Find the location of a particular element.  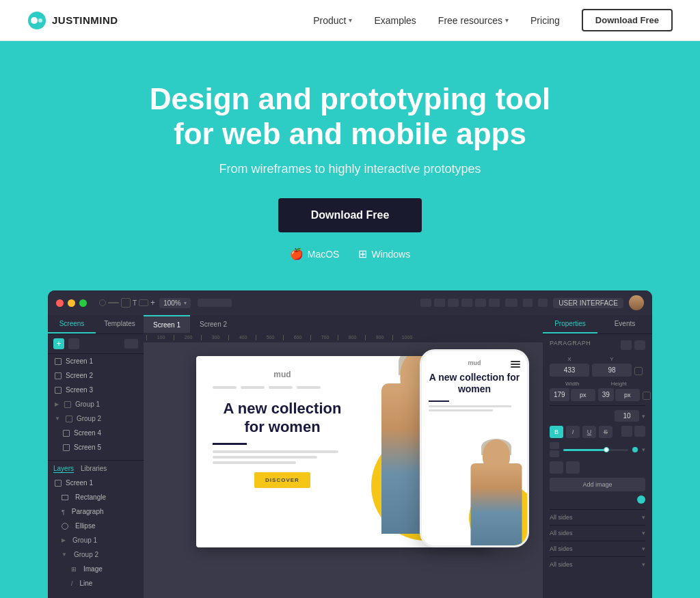

y-value: 98 is located at coordinates (612, 370).